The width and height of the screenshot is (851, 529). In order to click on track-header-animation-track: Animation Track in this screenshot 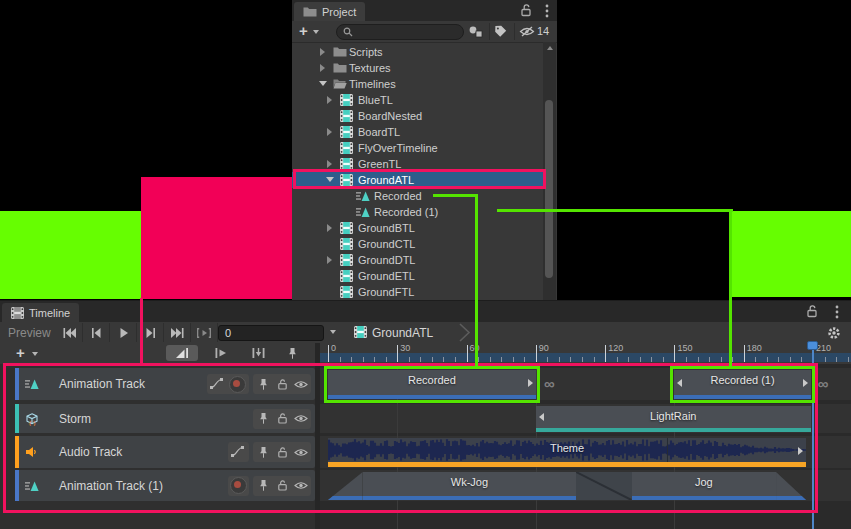, I will do `click(165, 384)`.